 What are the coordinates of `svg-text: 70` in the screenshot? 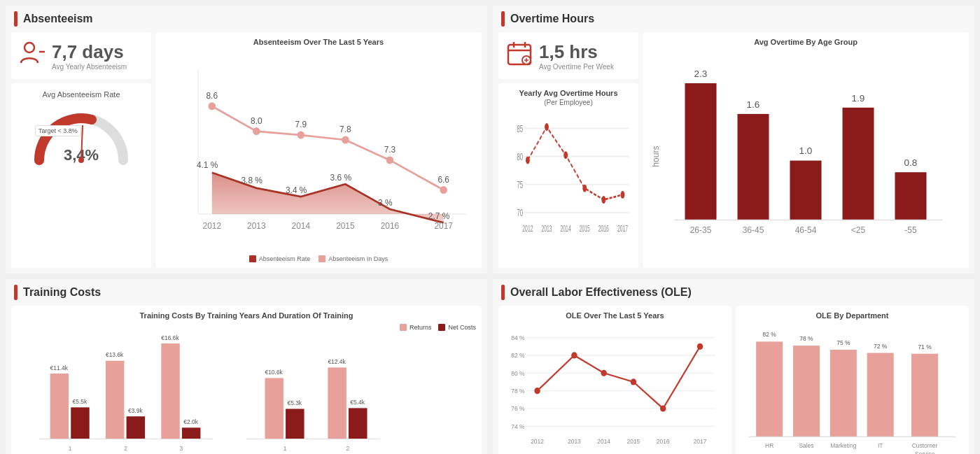 It's located at (521, 213).